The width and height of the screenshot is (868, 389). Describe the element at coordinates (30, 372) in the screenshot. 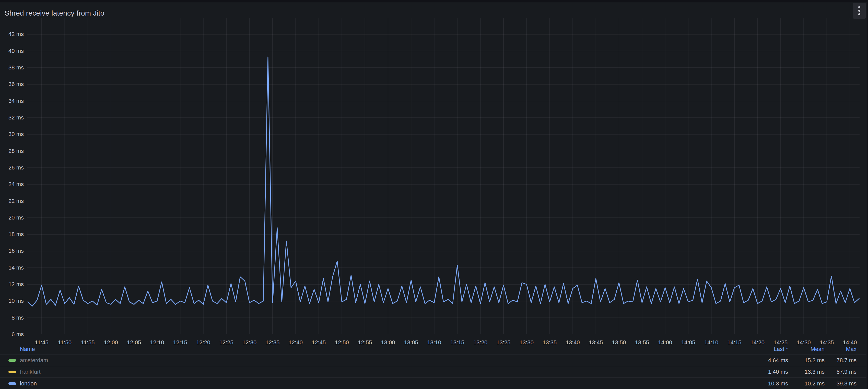

I see `series-name-label: frankfurt` at that location.